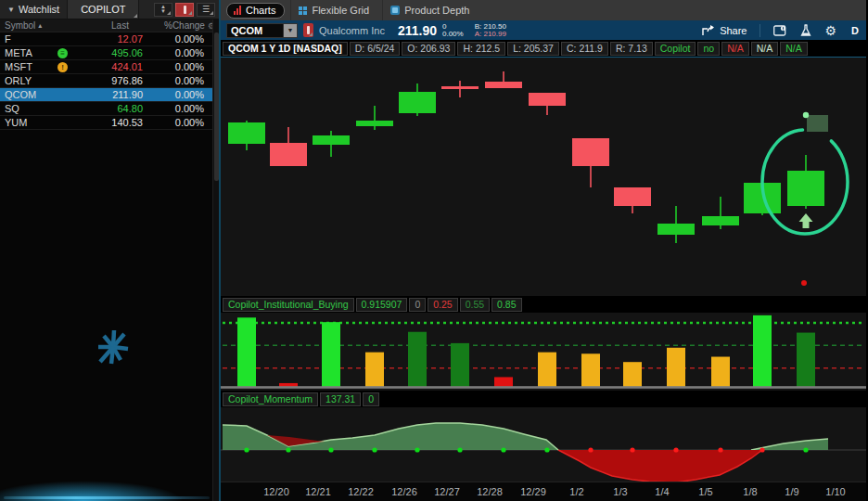  I want to click on indicator1-name-cell: Copilot_Institutional_Buying, so click(288, 304).